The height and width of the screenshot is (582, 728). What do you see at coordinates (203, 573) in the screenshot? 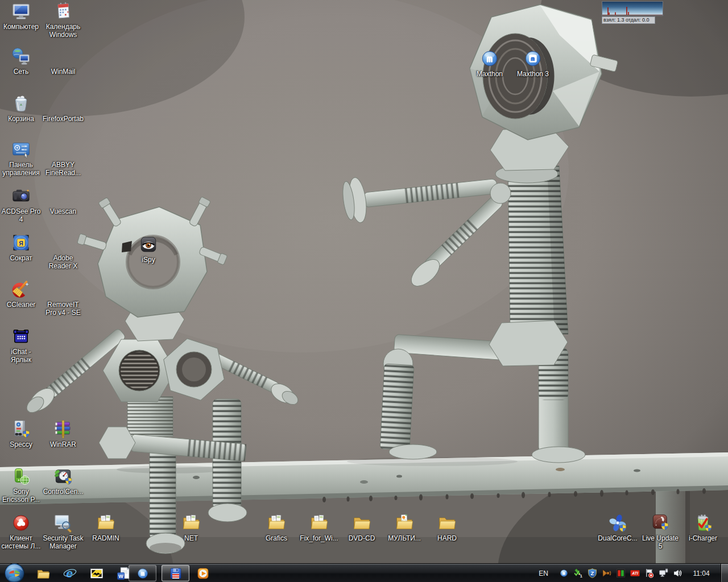
I see `taskbar-app-media-player` at bounding box center [203, 573].